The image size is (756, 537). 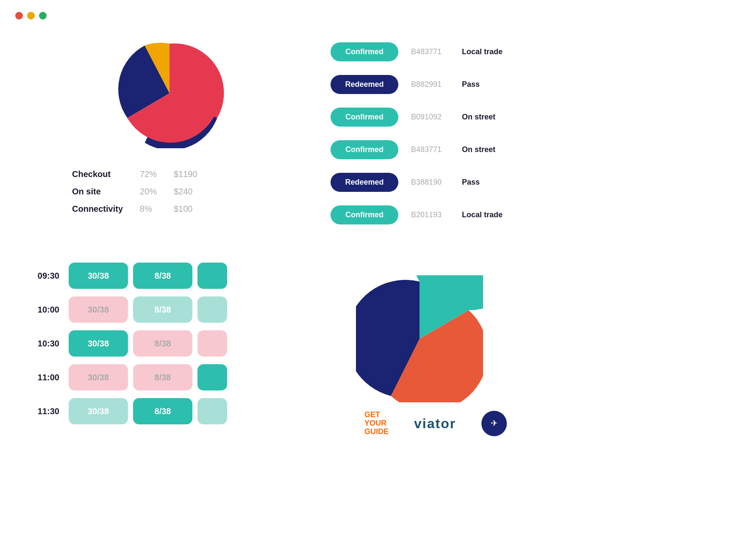 I want to click on slot-0930-col1: 30/38, so click(x=98, y=276).